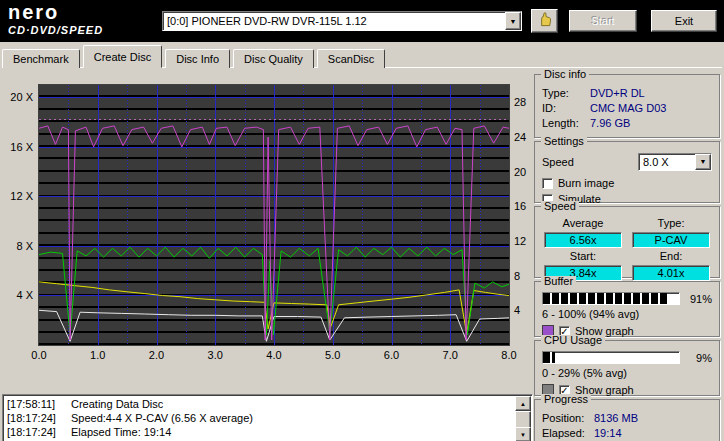 The image size is (724, 441). I want to click on average-speed-value: 6.56x, so click(583, 240).